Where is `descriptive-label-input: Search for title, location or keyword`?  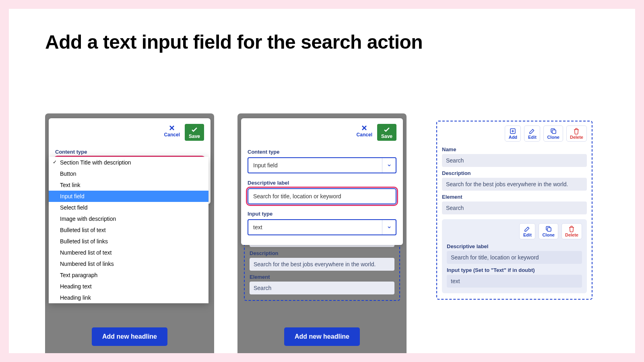
descriptive-label-input: Search for title, location or keyword is located at coordinates (322, 196).